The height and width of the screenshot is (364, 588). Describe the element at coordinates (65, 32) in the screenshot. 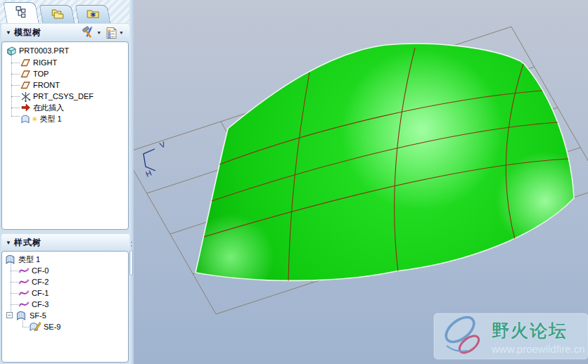

I see `model-tree-header: ▼ 模型树 ▼` at that location.